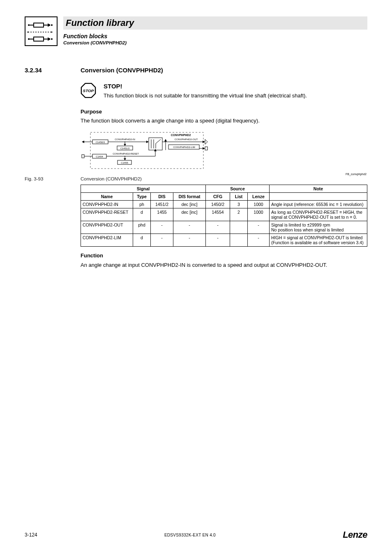 The width and height of the screenshot is (392, 555). What do you see at coordinates (31, 535) in the screenshot?
I see `page-number: 3-124` at bounding box center [31, 535].